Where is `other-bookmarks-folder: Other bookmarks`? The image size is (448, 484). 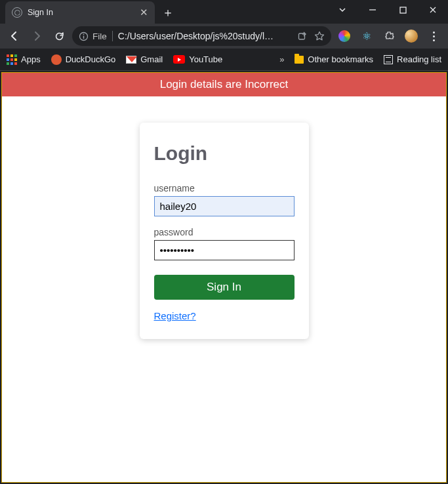
other-bookmarks-folder: Other bookmarks is located at coordinates (334, 59).